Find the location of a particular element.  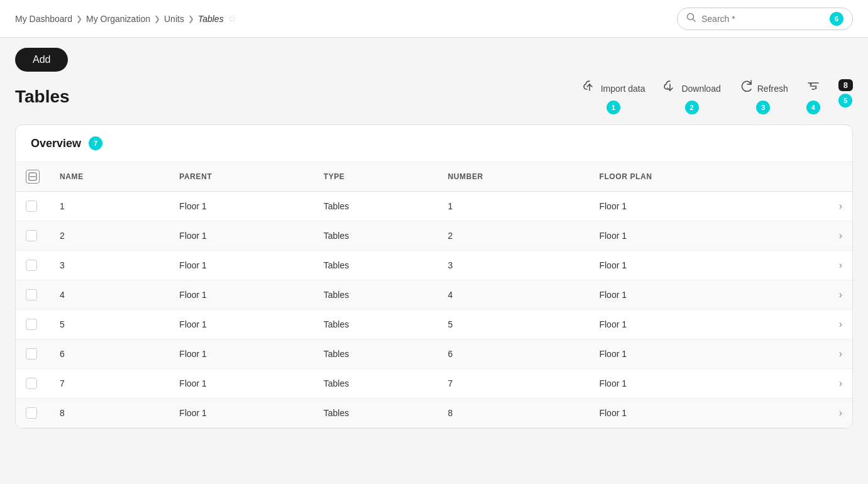

filter-button is located at coordinates (813, 89).